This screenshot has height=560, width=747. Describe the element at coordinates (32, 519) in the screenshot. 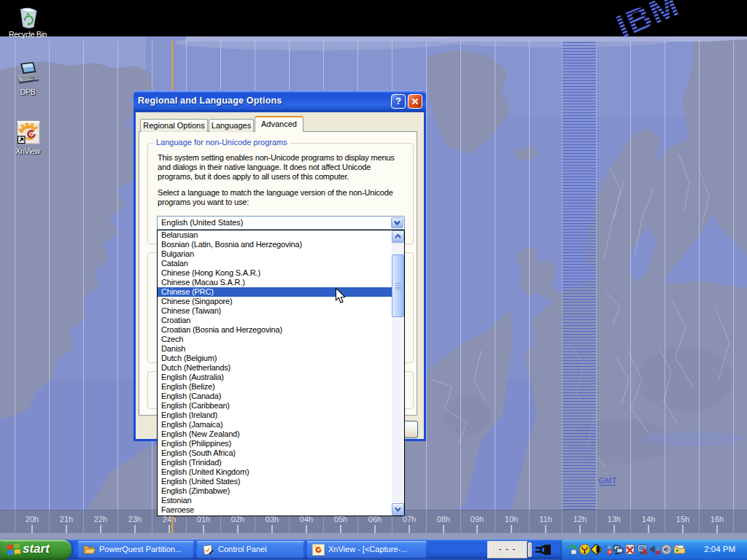

I see `svg-text: 20h` at that location.